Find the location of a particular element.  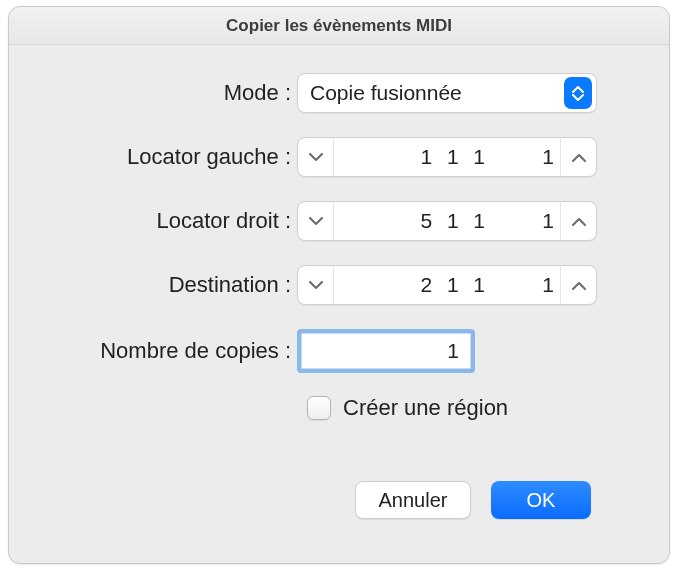

create-region-checkbox is located at coordinates (319, 408).